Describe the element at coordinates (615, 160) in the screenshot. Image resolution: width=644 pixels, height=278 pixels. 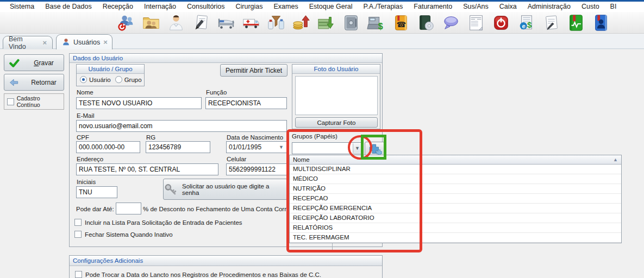
I see `sort-asc-icon: ▲` at that location.